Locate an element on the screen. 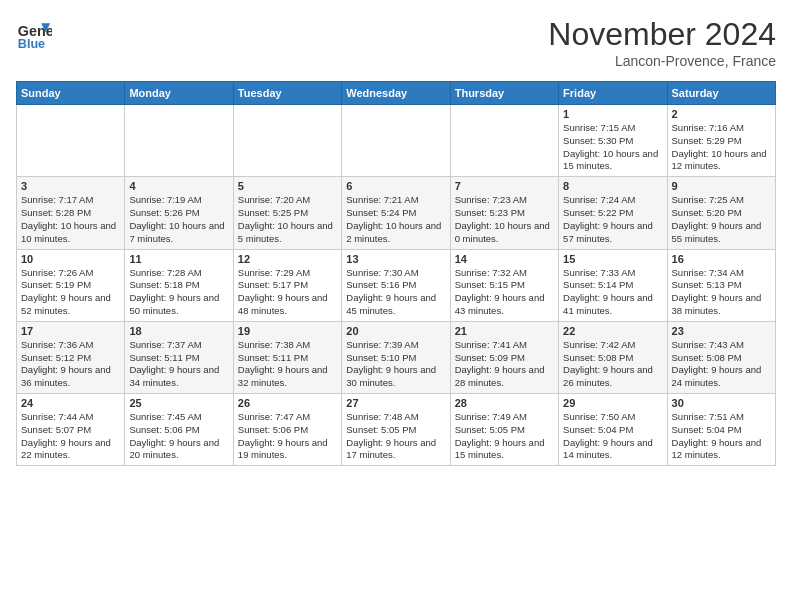  day-info: Sunrise: 7:33 AM Sunset: 5:14 PM Dayligh… is located at coordinates (612, 292).